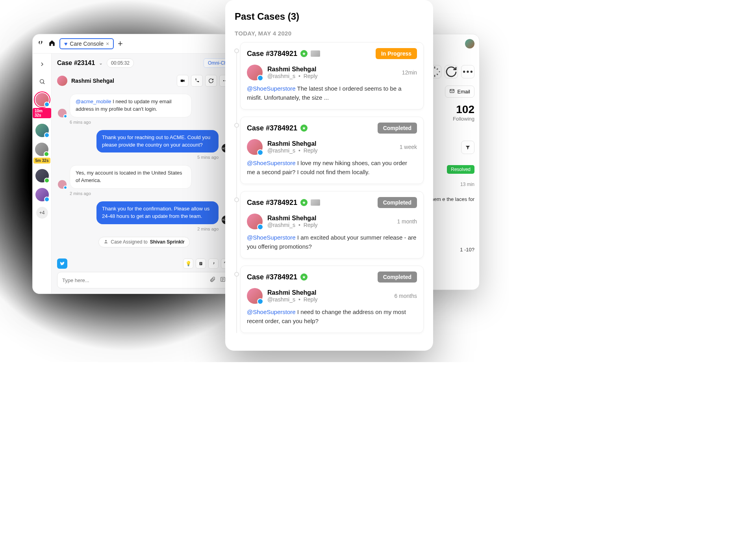  I want to click on sprinklr-button, so click(213, 264).